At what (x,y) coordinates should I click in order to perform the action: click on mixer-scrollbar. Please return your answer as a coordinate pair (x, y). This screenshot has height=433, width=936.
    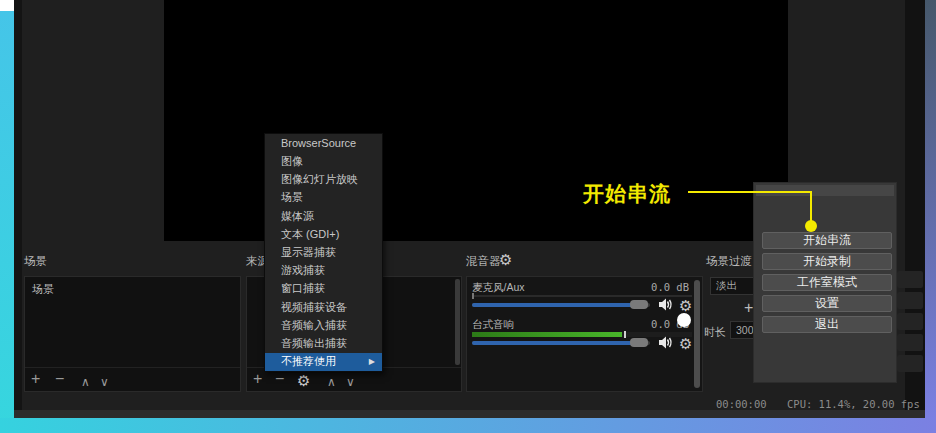
    Looking at the image, I should click on (697, 334).